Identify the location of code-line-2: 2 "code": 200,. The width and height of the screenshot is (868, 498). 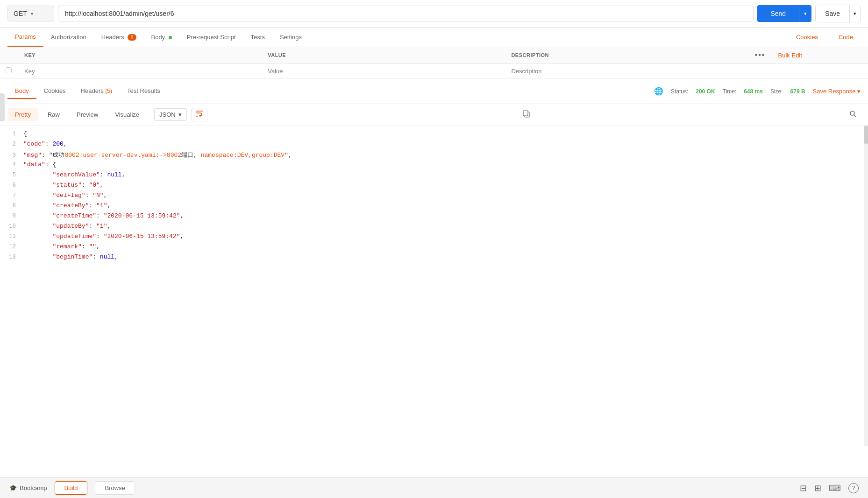
(434, 145).